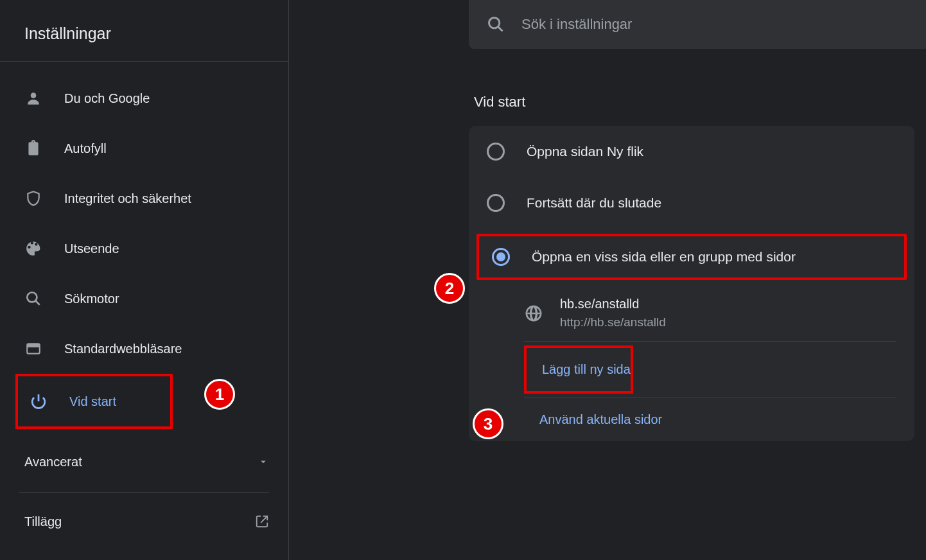 This screenshot has width=926, height=560. I want to click on sidebar-item-on-startup: Vid start, so click(94, 401).